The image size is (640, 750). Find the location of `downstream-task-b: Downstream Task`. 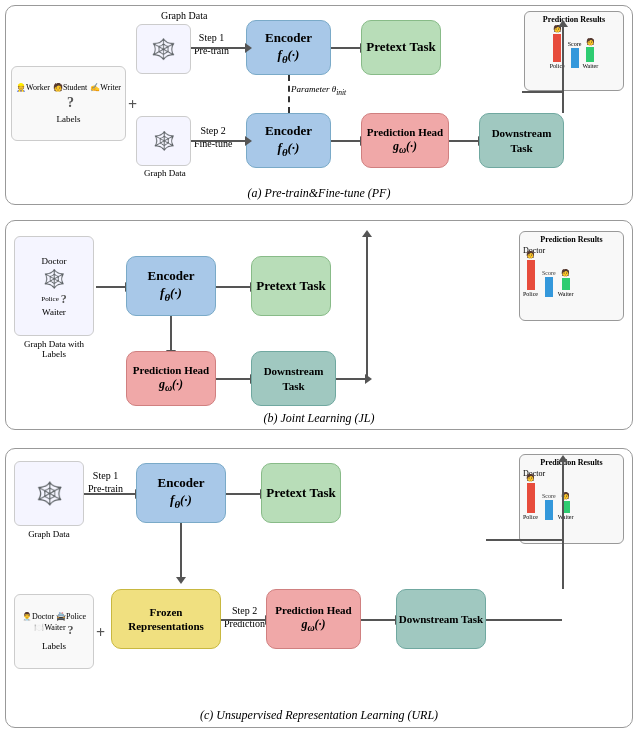

downstream-task-b: Downstream Task is located at coordinates (294, 378).